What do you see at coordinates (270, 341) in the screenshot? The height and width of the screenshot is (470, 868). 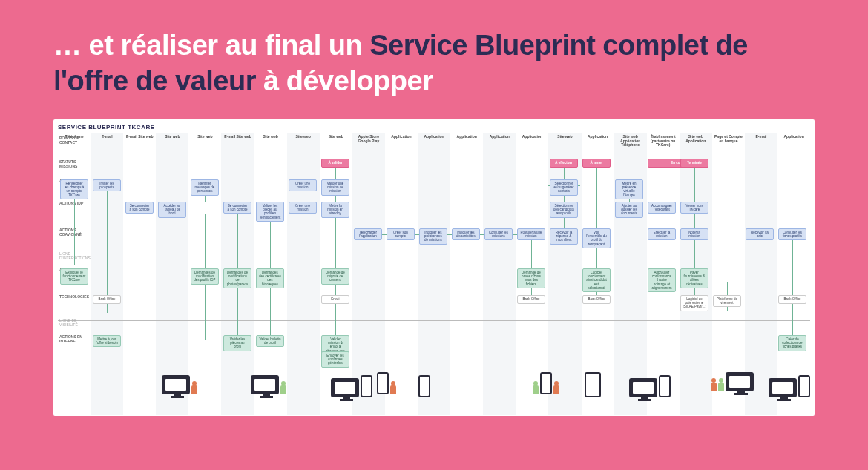 I see `mint-node: Valider bulletin de profil` at bounding box center [270, 341].